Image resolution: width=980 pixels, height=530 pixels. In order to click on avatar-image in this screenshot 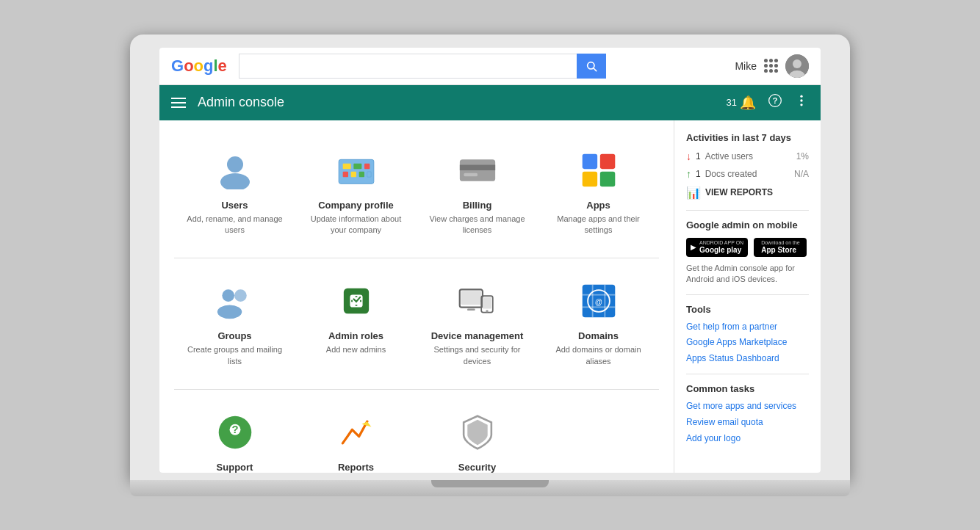, I will do `click(797, 66)`.